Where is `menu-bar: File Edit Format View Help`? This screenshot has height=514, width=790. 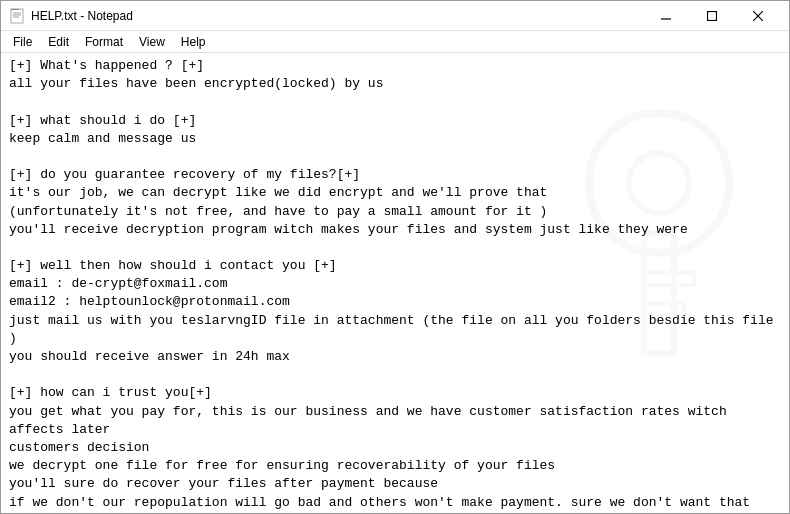
menu-bar: File Edit Format View Help is located at coordinates (395, 42).